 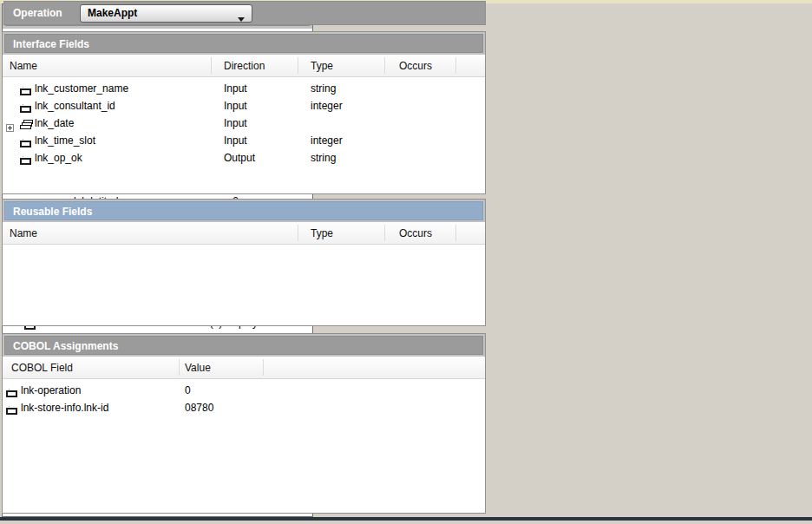 I want to click on field-name: lnk_op_ok, so click(x=59, y=158).